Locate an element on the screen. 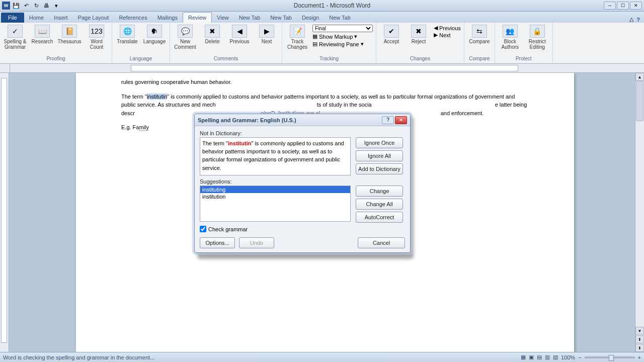 The height and width of the screenshot is (362, 644). zoom-out-button: − is located at coordinates (580, 357).